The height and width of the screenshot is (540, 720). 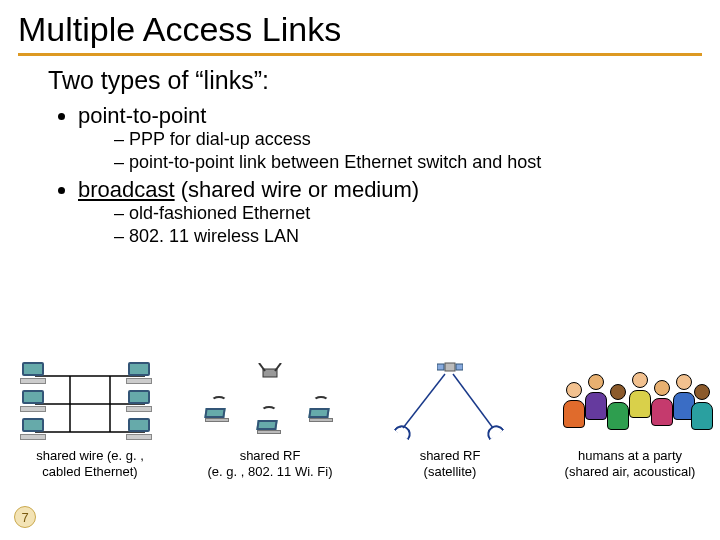 What do you see at coordinates (702, 409) in the screenshot?
I see `person-icon` at bounding box center [702, 409].